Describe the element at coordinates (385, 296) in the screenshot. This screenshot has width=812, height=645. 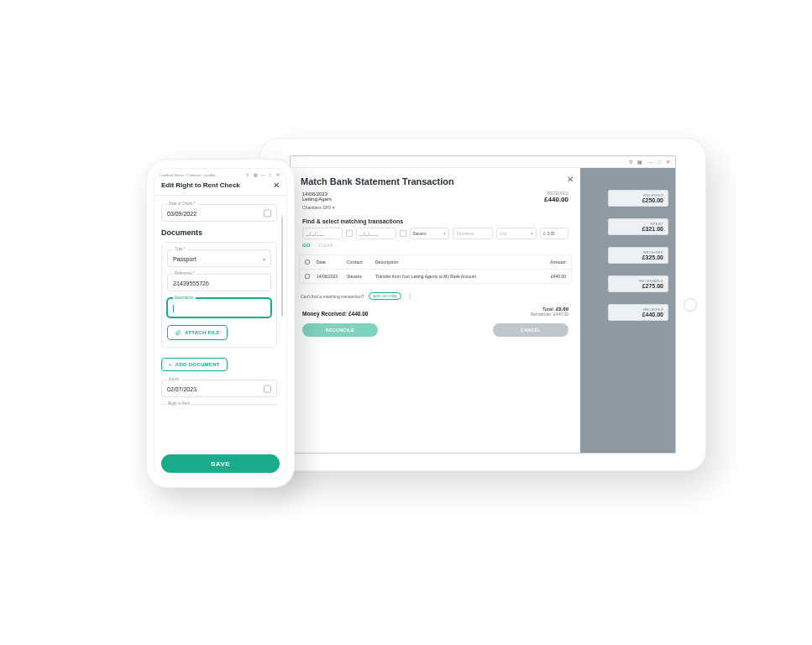
I see `add-income-button: ADD INCOME` at that location.